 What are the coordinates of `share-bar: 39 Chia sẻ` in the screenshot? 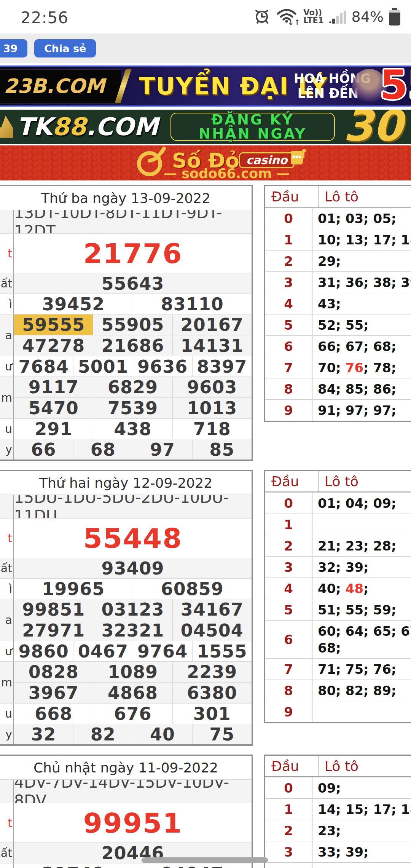 It's located at (206, 48).